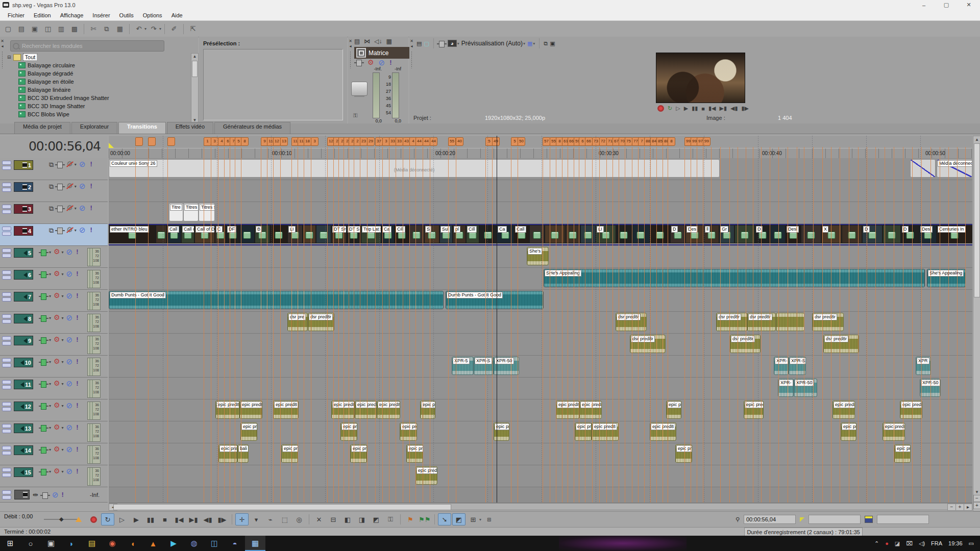 This screenshot has height=551, width=980. What do you see at coordinates (99, 73) in the screenshot?
I see `transition-item: Balayage dégradé` at bounding box center [99, 73].